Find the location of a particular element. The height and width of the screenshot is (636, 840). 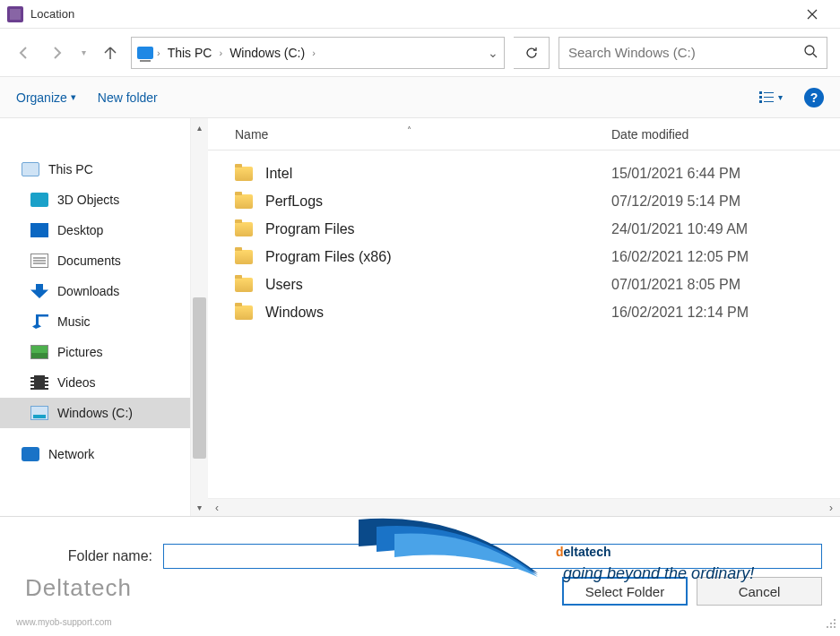

file-date: 15/01/2021 6:44 PM is located at coordinates (676, 174).